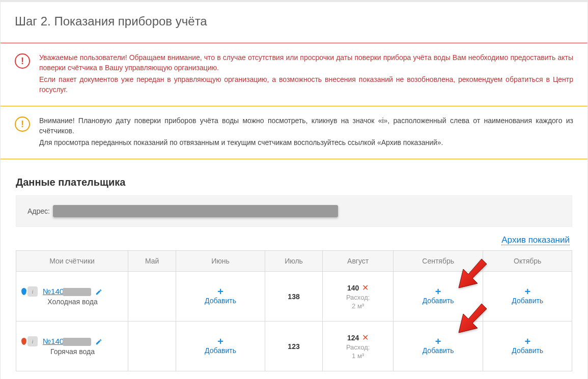  Describe the element at coordinates (306, 126) in the screenshot. I see `alert-orange-line1: Внимание! Плановую дату поверки приборов…` at that location.